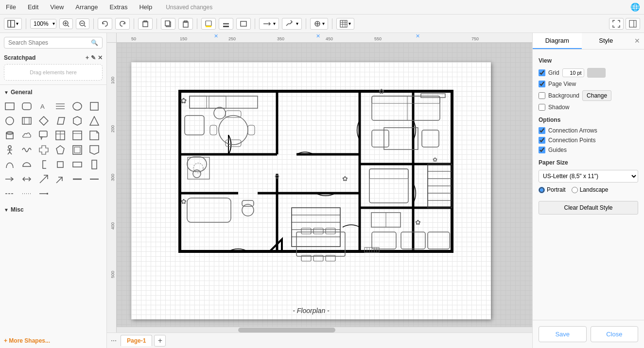  What do you see at coordinates (10, 135) in the screenshot?
I see `shape-cylinder` at bounding box center [10, 135].